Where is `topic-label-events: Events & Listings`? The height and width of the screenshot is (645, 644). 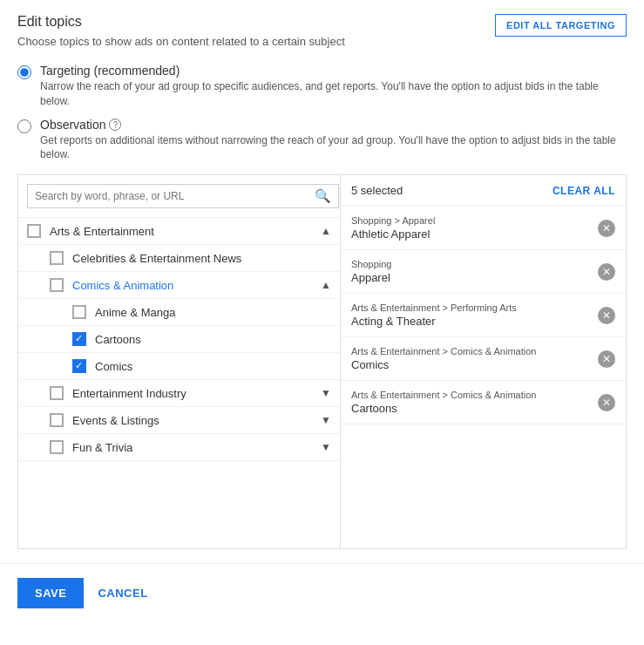 topic-label-events: Events & Listings is located at coordinates (197, 420).